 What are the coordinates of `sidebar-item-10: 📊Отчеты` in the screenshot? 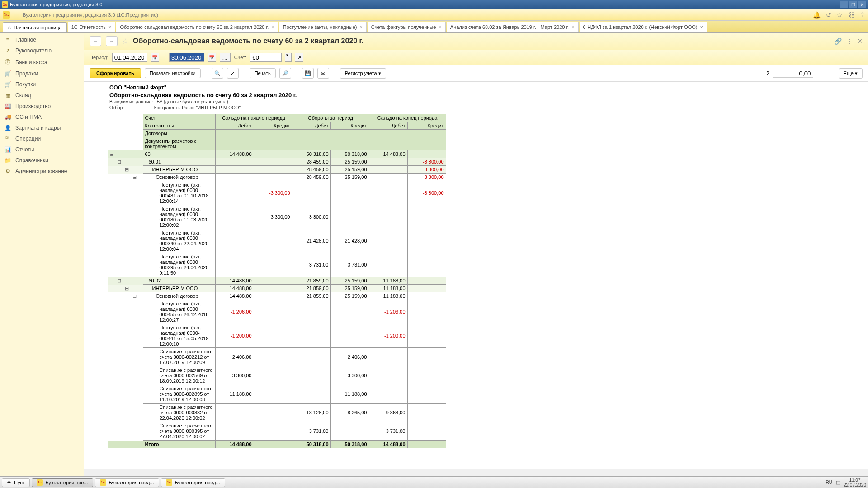 It's located at (42, 150).